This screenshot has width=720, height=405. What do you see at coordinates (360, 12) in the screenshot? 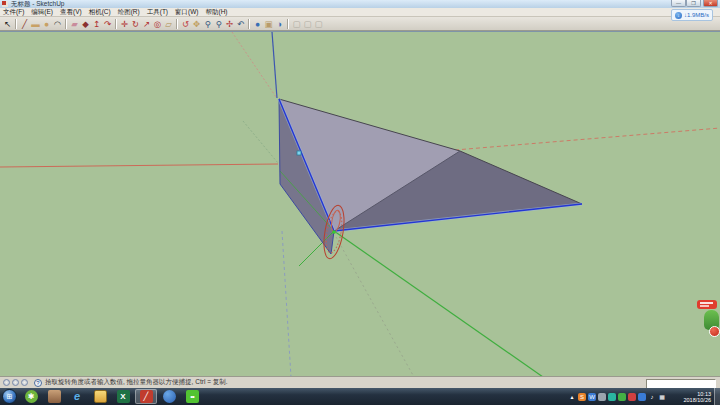
I see `menu-bar: 文件(F) 编辑(E) 查看(V) 相机(C) 绘图(R) 工具(T) 窗口(W…` at bounding box center [360, 12].